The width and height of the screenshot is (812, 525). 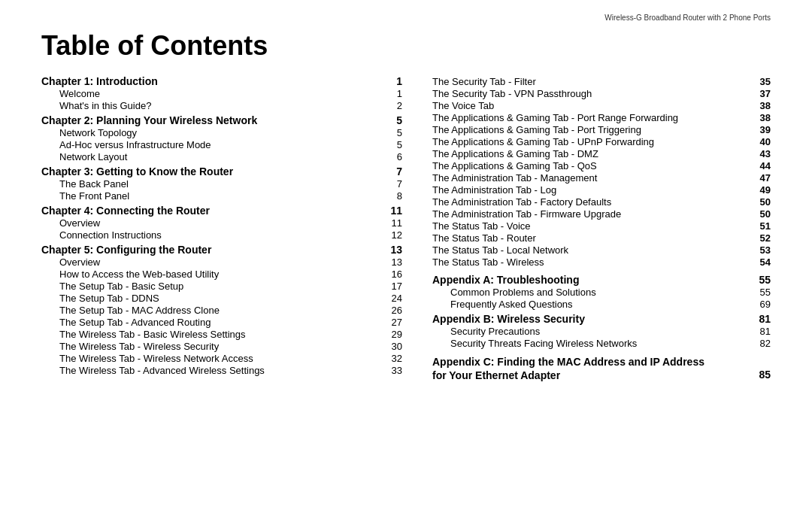 What do you see at coordinates (211, 120) in the screenshot?
I see `chapter-2-label: Chapter 2: Planning Your Wireless Networ…` at bounding box center [211, 120].